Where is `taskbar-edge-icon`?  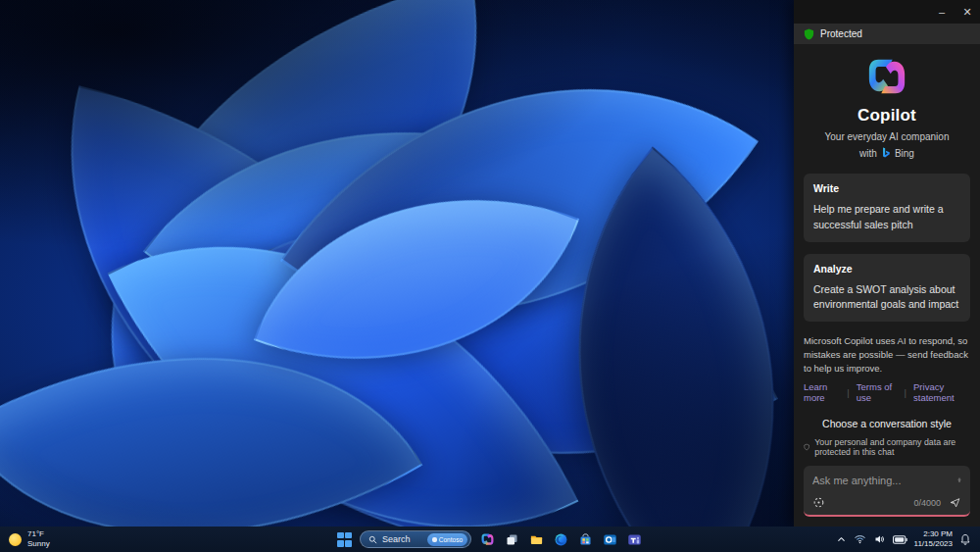
taskbar-edge-icon is located at coordinates (561, 539).